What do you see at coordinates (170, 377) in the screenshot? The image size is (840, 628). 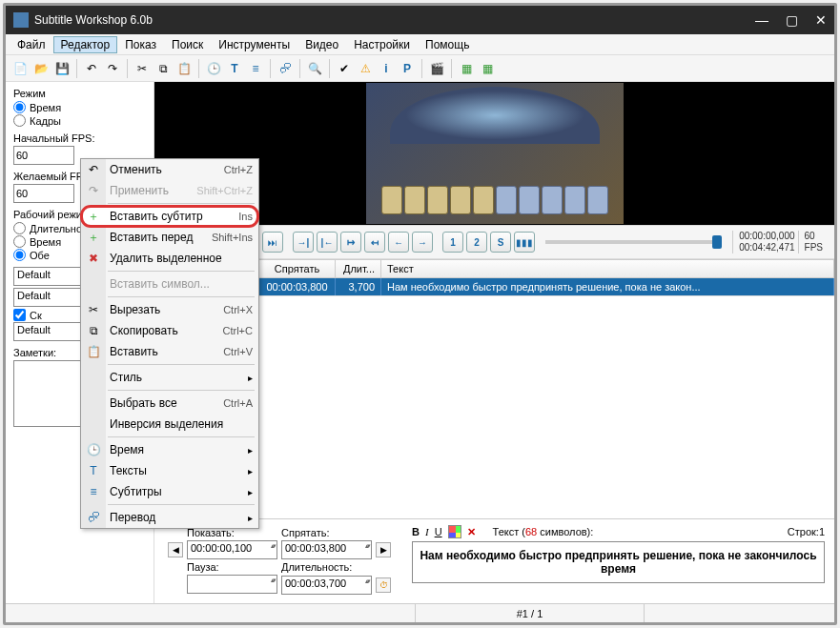 I see `menu-item: Стиль▸` at bounding box center [170, 377].